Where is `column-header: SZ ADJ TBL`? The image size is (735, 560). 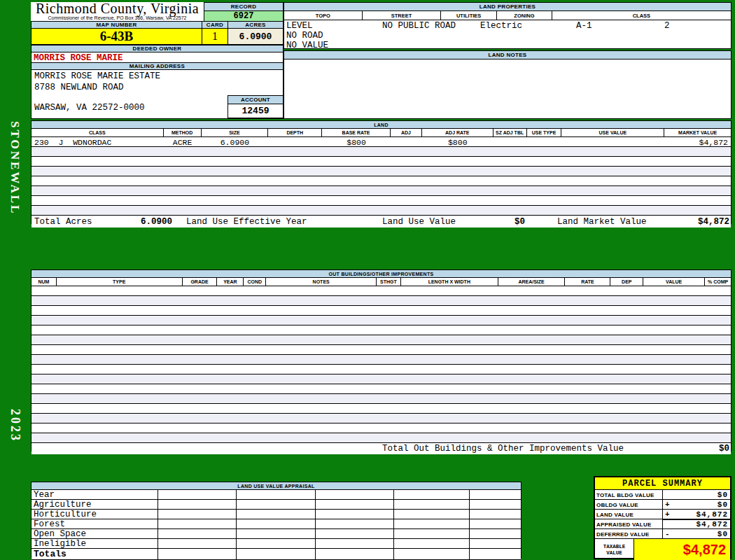 column-header: SZ ADJ TBL is located at coordinates (510, 133).